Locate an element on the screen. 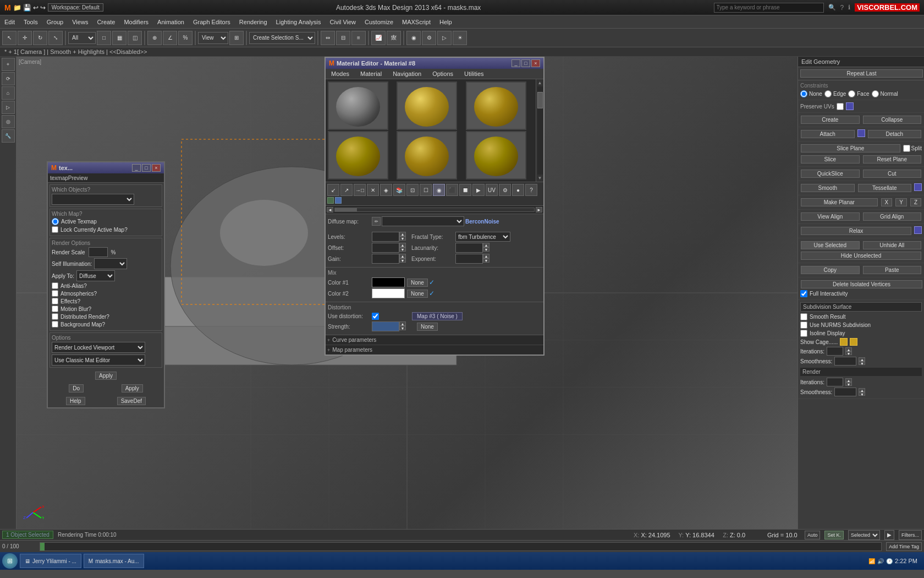 The image size is (924, 578). menu-modifiers: Modifiers is located at coordinates (136, 22).